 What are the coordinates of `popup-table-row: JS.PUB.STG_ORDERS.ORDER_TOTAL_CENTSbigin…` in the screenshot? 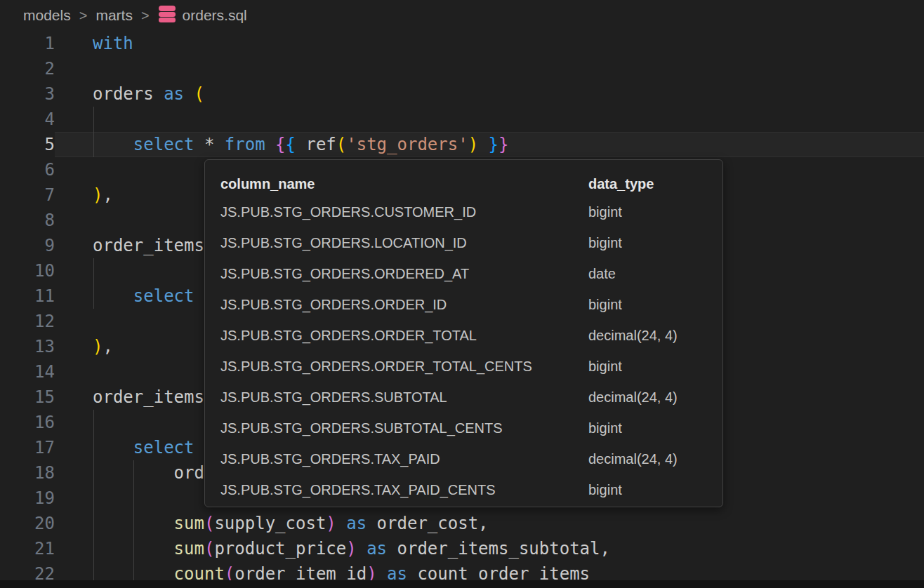 It's located at (468, 366).